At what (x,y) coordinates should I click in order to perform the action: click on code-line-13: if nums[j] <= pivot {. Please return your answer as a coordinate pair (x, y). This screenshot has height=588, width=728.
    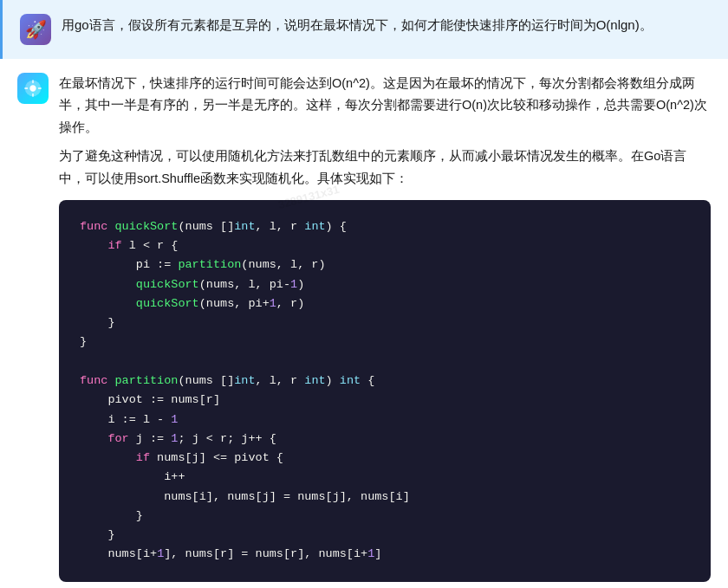
    Looking at the image, I should click on (385, 458).